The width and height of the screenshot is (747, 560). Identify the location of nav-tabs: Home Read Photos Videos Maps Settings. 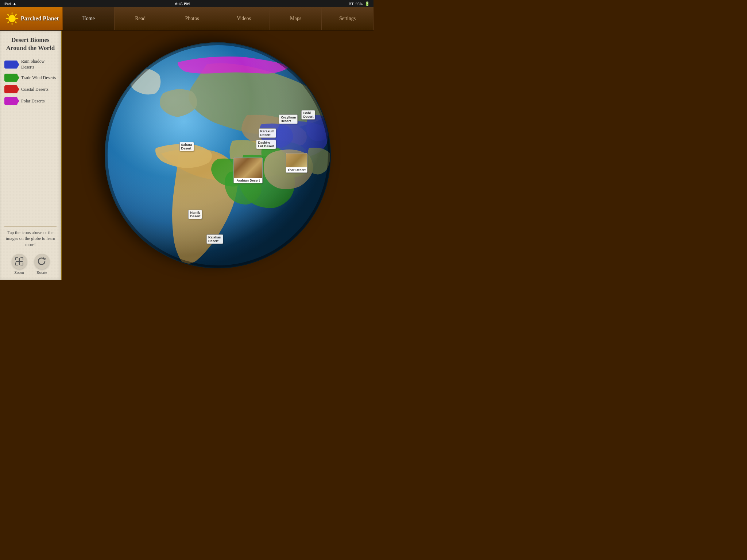
(218, 19).